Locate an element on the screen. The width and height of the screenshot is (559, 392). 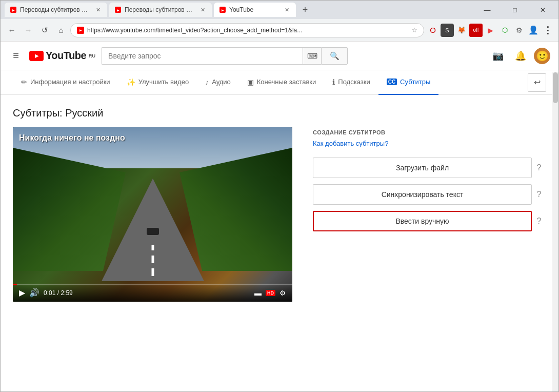
bookmark-star-icon: ☆ is located at coordinates (414, 30).